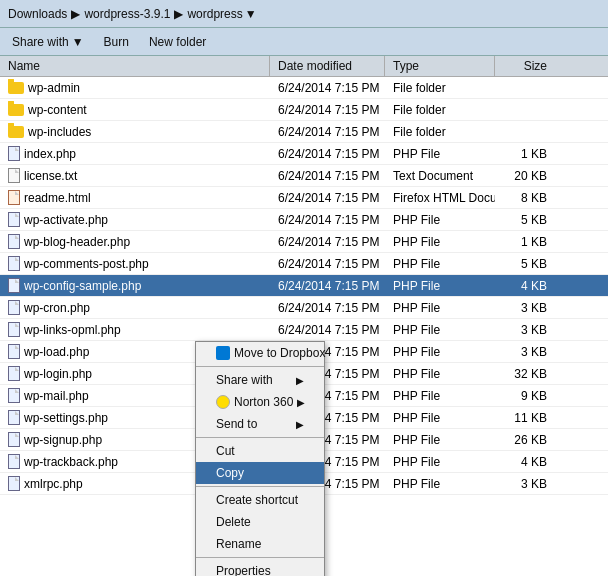 Image resolution: width=608 pixels, height=576 pixels. What do you see at coordinates (260, 353) in the screenshot?
I see `ctx-move-to-dropbox: Move to Dropbox` at bounding box center [260, 353].